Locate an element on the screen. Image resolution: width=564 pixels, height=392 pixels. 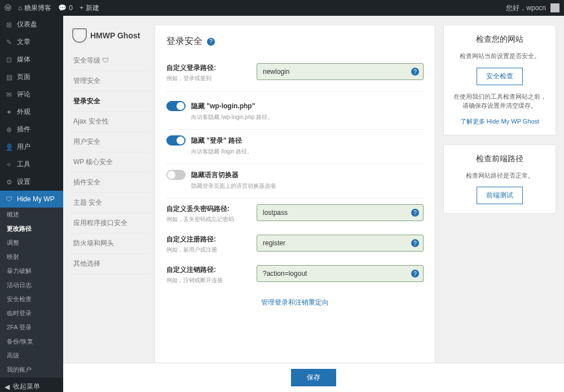
hide-wplogin-hint: 向访客隐藏 /wp-login.php 路径。 is located at coordinates (307, 117).